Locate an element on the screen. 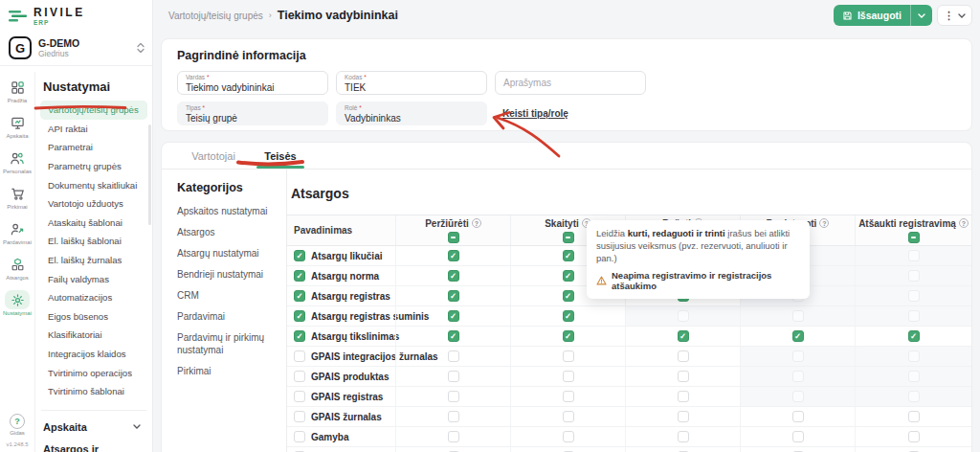 The width and height of the screenshot is (980, 452). more-actions-button: ⋮ is located at coordinates (955, 15).